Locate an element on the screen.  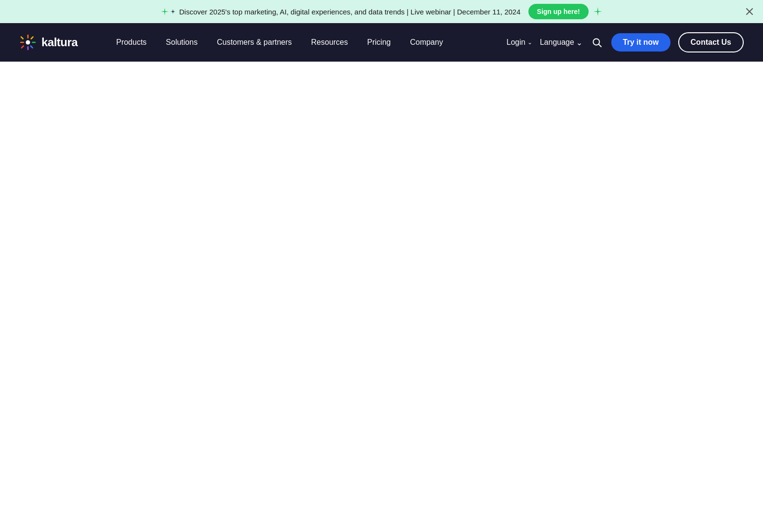
announcement-banner: Discover 2025's top marketing, AI, digit… is located at coordinates (382, 12).